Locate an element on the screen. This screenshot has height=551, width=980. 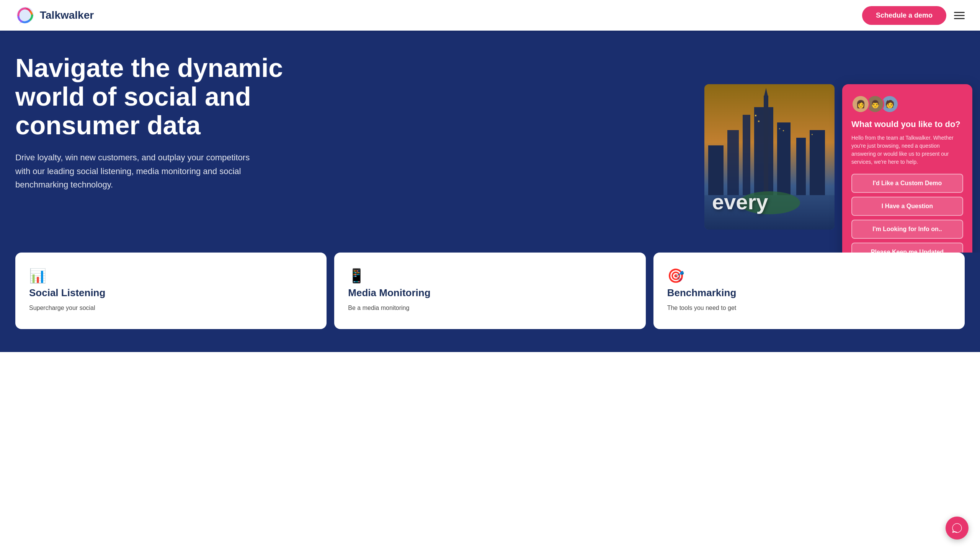
logo-text: Talkwalker is located at coordinates (67, 15).